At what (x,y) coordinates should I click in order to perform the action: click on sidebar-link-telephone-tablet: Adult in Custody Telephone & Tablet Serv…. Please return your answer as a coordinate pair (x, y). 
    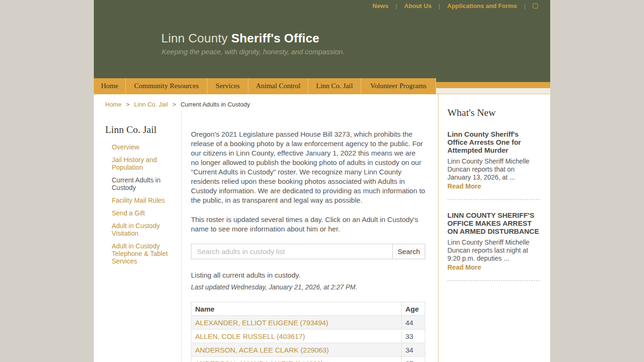
    Looking at the image, I should click on (140, 254).